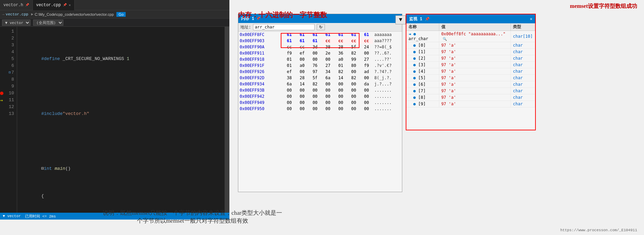 This screenshot has width=644, height=235. Describe the element at coordinates (354, 66) in the screenshot. I see `mem-byte-5-5: 80` at that location.